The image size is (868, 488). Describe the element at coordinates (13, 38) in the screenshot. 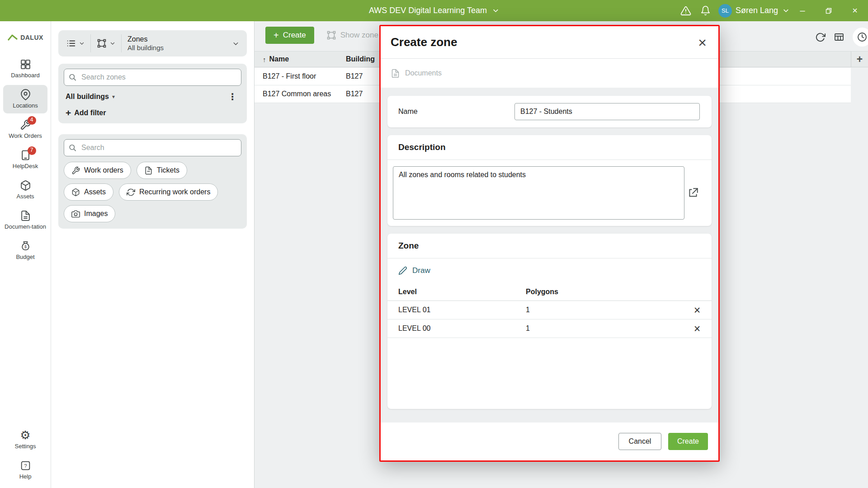

I see `dalux-roof-icon` at that location.